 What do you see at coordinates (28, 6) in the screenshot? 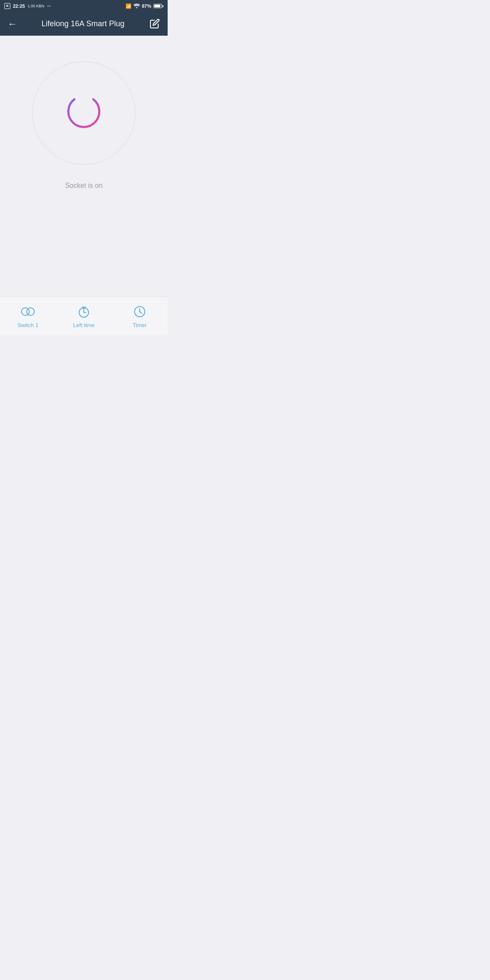
I see `status-bar-left: ✕ 22:25 1.00 KB/s ···` at bounding box center [28, 6].